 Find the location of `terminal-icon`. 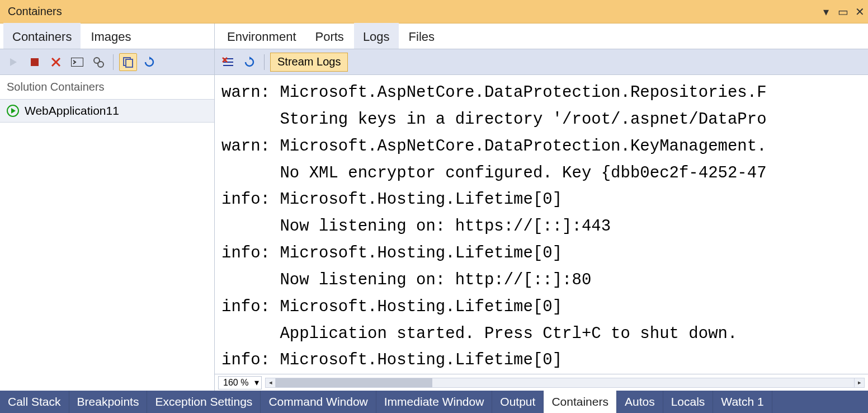

terminal-icon is located at coordinates (77, 62).